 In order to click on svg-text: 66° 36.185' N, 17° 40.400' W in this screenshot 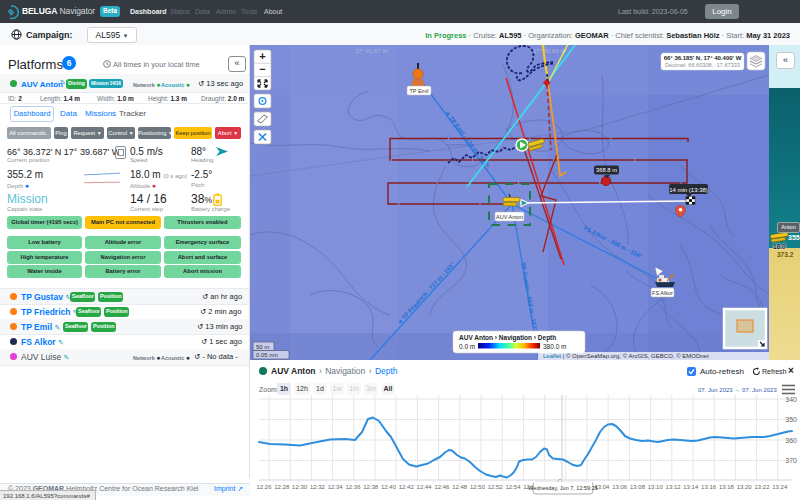, I will do `click(703, 58)`.